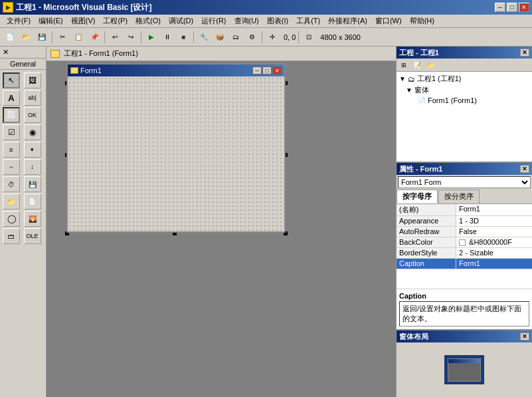  I want to click on form-close-btn: ✕, so click(277, 70).